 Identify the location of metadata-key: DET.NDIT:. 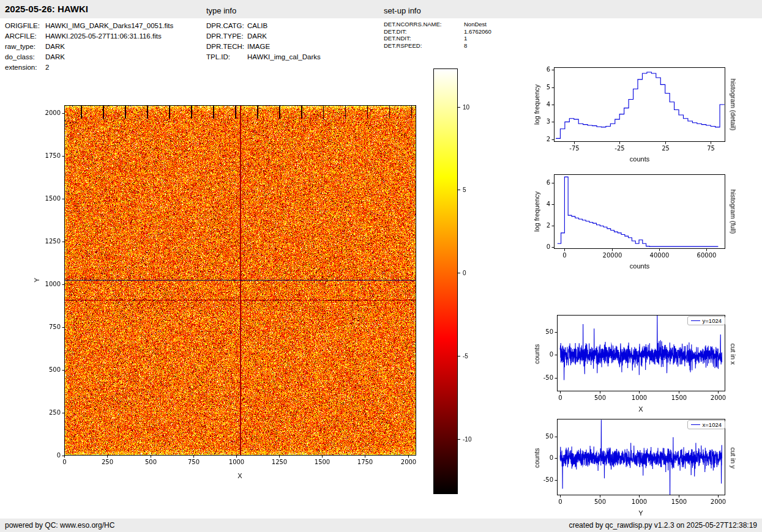
(424, 39).